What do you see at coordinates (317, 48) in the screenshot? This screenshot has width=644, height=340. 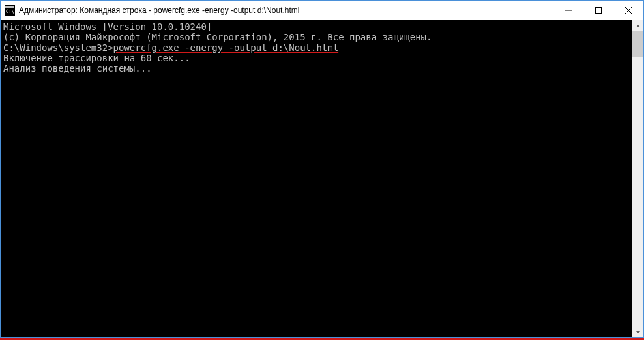 I see `prompt-line: C:\Windows\system32>powercfg.exe -energy…` at bounding box center [317, 48].